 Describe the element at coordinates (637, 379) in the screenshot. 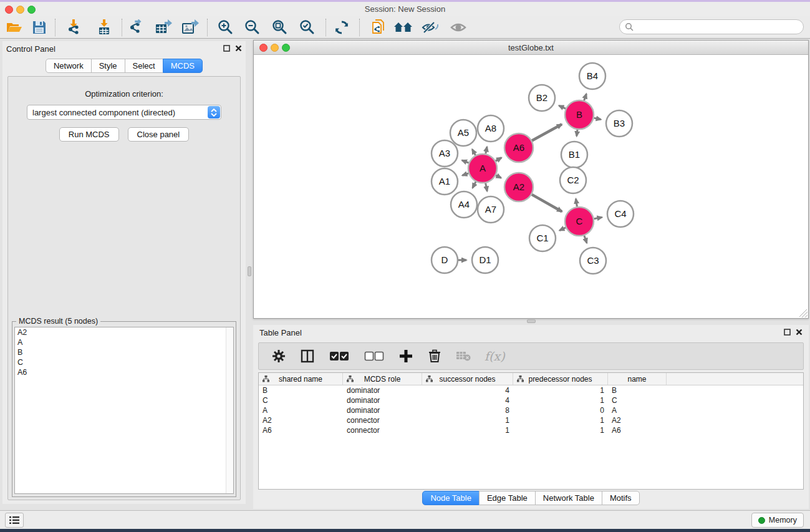

I see `column-header-name: name` at that location.